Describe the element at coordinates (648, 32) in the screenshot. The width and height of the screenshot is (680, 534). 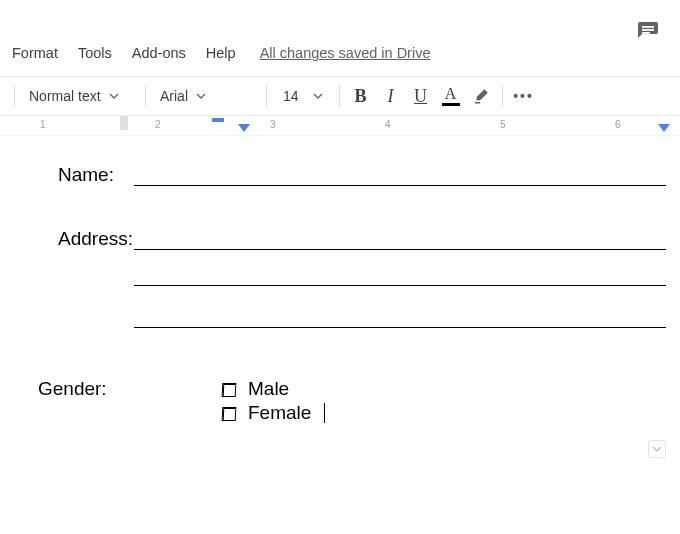
I see `open-comments-button` at that location.